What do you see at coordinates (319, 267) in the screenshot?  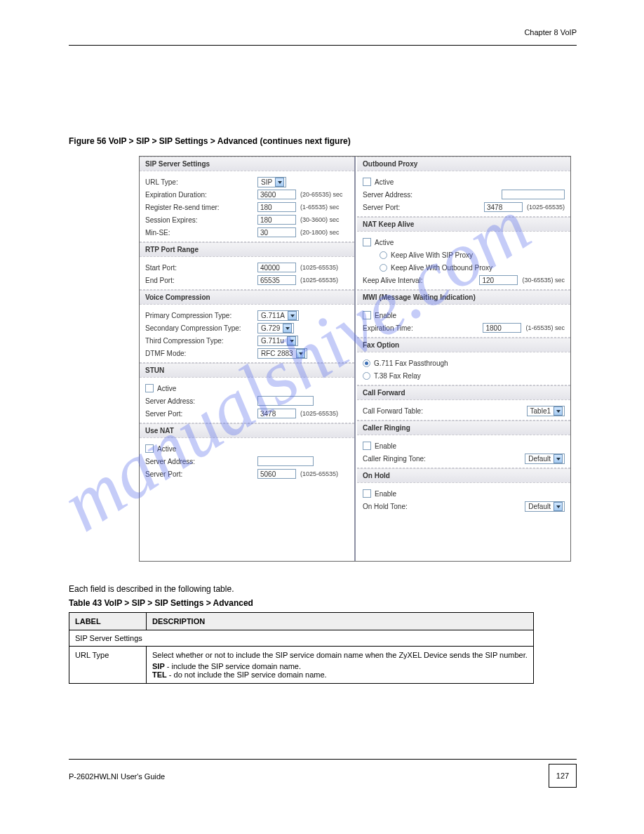 I see `rtp-start-hint: (1025-65535)` at bounding box center [319, 267].